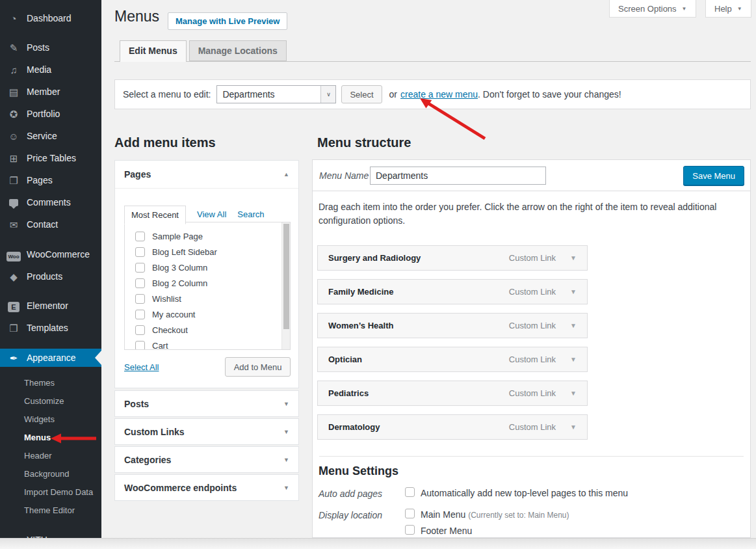 Image resolution: width=756 pixels, height=549 pixels. Describe the element at coordinates (14, 70) in the screenshot. I see `media-icon: ♫` at that location.